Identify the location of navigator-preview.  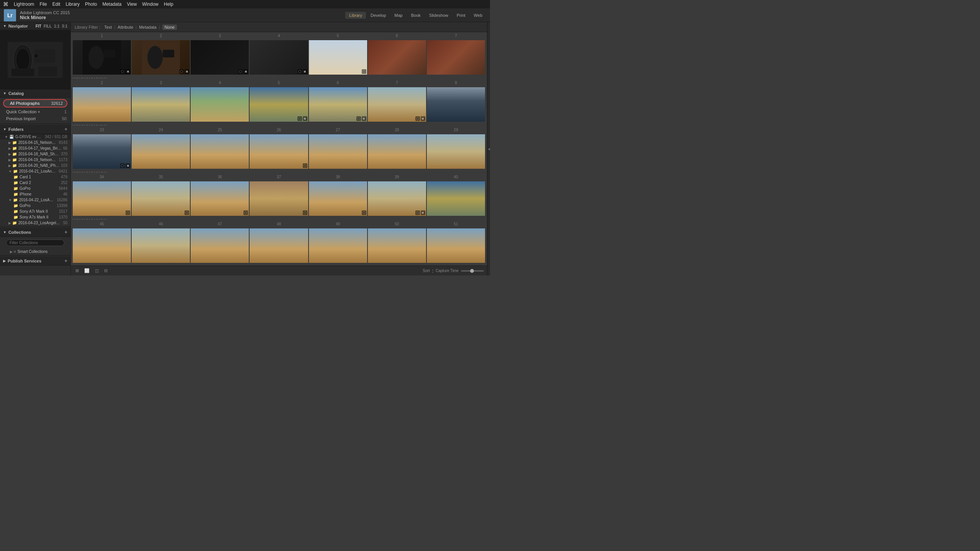
(35, 60).